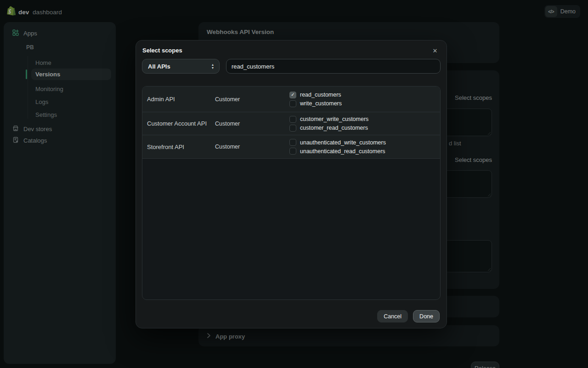  Describe the element at coordinates (213, 66) in the screenshot. I see `select-arrows-icon: ▴▾` at that location.